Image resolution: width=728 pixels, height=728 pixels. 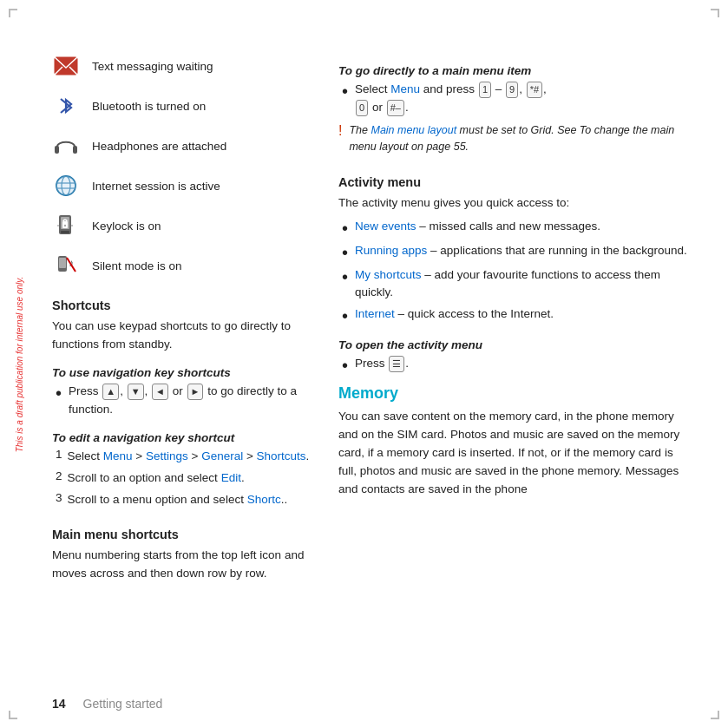 I want to click on icon-row-headphones: Headphones are attached, so click(x=182, y=146).